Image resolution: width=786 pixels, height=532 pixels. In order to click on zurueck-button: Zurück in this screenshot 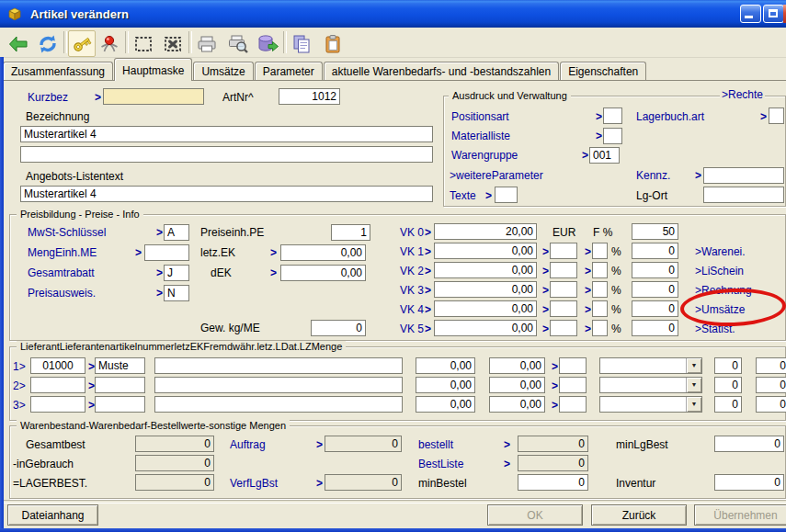, I will do `click(639, 515)`.